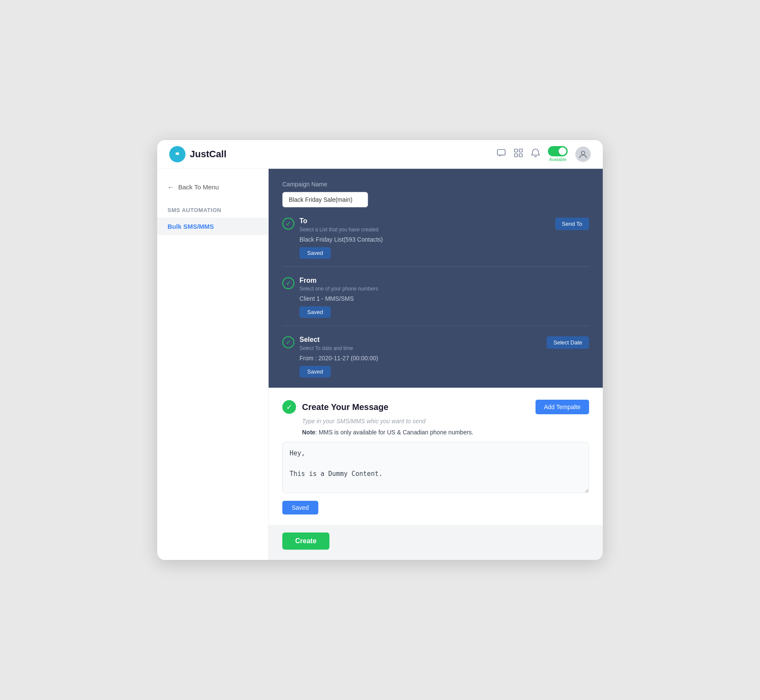  What do you see at coordinates (562, 407) in the screenshot?
I see `add-template-button: Add Tempalte` at bounding box center [562, 407].